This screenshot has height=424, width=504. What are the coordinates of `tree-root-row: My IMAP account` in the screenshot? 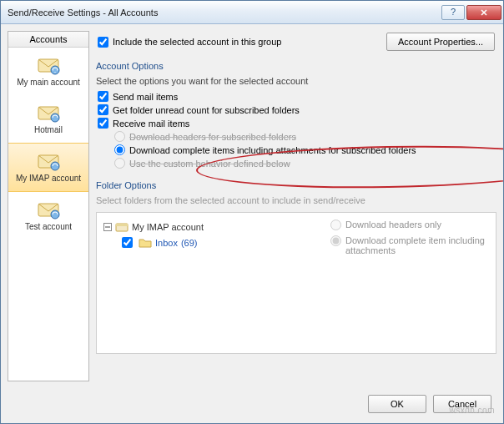 It's located at (213, 227).